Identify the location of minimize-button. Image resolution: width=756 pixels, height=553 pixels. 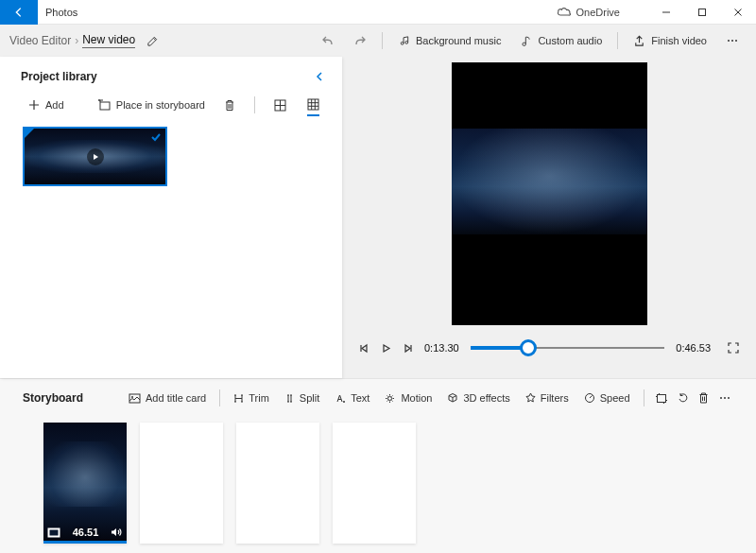
(666, 12).